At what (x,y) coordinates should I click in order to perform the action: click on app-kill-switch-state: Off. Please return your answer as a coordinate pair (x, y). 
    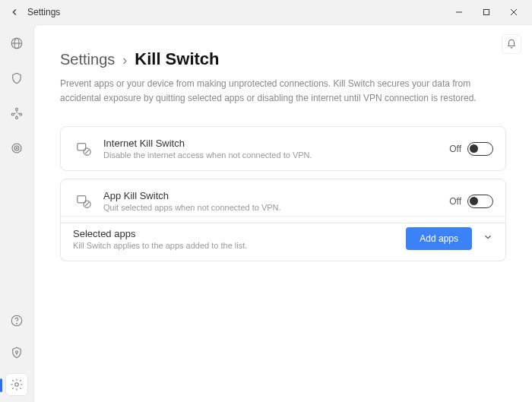
    Looking at the image, I should click on (455, 201).